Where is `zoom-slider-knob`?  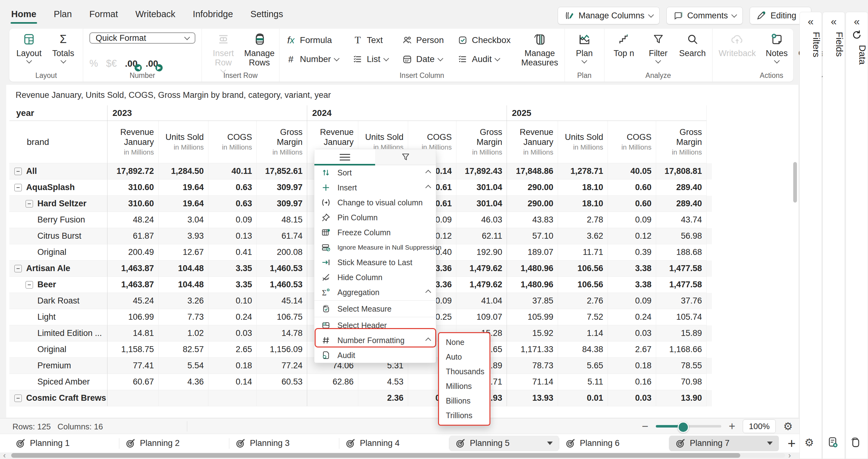 zoom-slider-knob is located at coordinates (683, 427).